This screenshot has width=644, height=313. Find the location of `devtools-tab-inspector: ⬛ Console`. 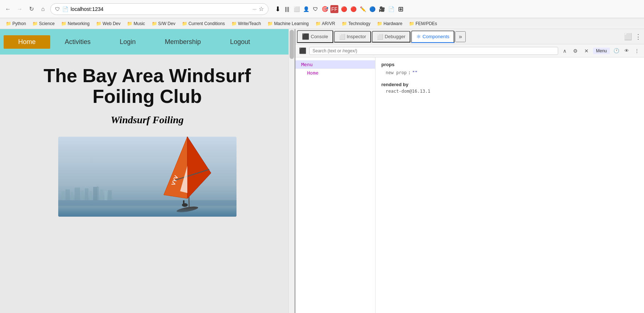

devtools-tab-inspector: ⬛ Console is located at coordinates (315, 36).